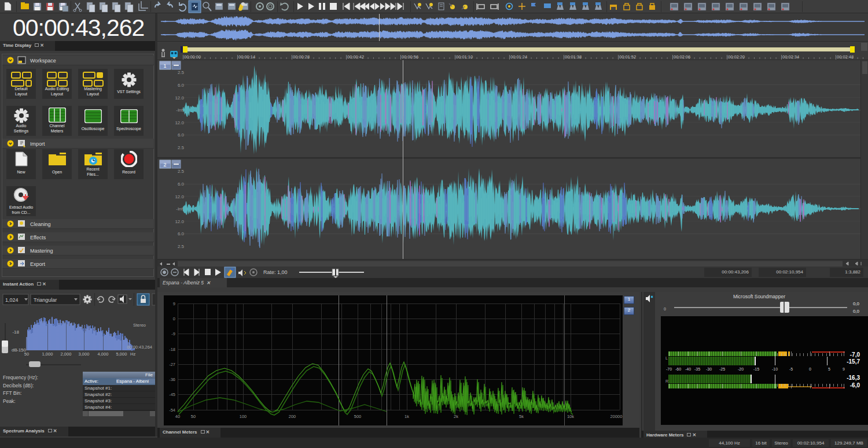 This screenshot has width=868, height=448. Describe the element at coordinates (573, 57) in the screenshot. I see `svg-text: 00:01:38` at that location.